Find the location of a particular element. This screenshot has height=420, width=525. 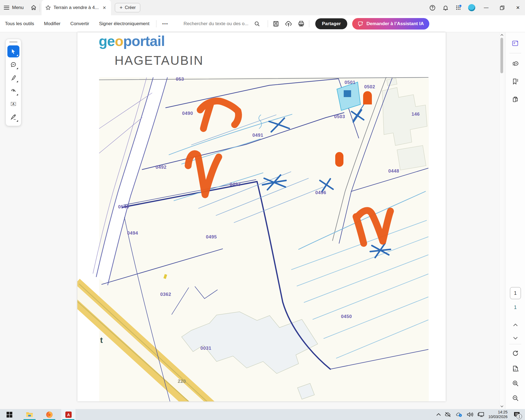

printer-icon is located at coordinates (301, 24).